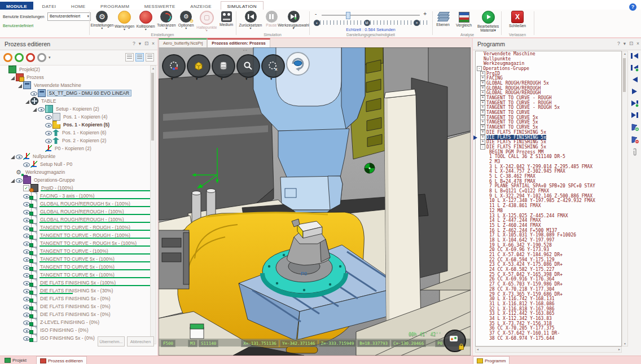 Image resolution: width=641 pixels, height=364 pixels. I want to click on haltepunkte-button: Haltepunkte ▾, so click(207, 21).